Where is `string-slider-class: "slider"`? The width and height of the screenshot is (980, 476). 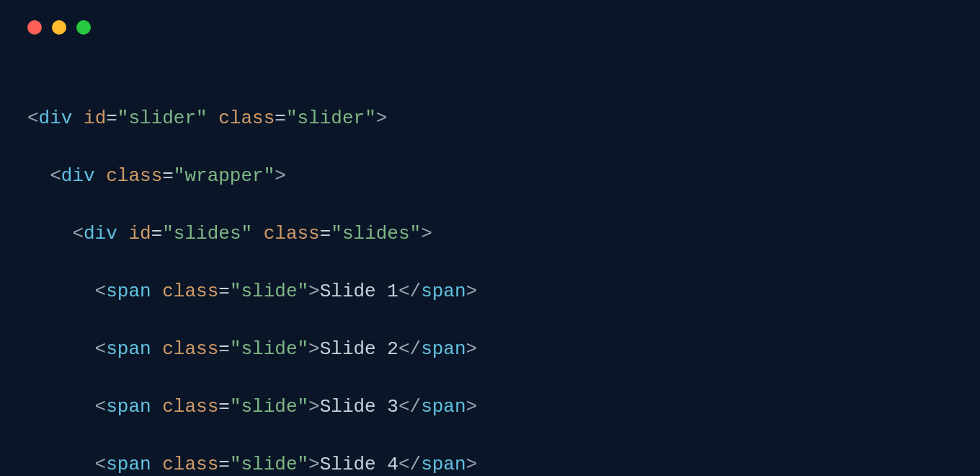
string-slider-class: "slider" is located at coordinates (331, 118).